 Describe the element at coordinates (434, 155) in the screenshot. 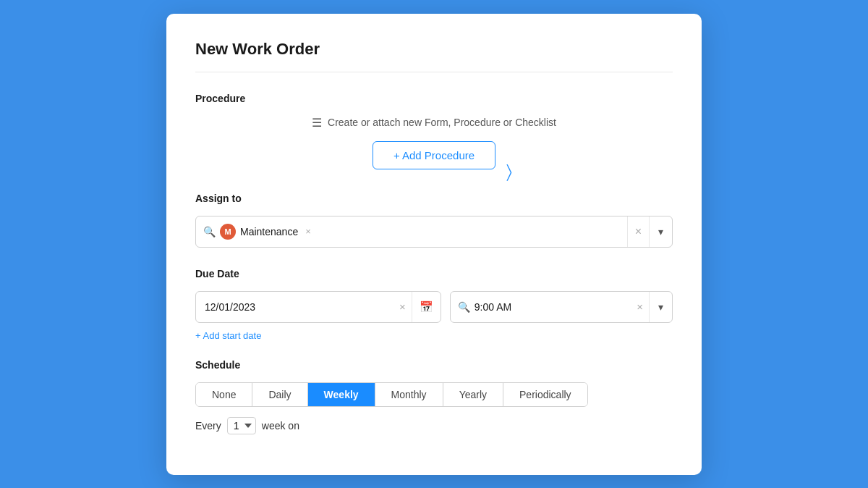

I see `add-procedure-label: + Add Procedure` at that location.